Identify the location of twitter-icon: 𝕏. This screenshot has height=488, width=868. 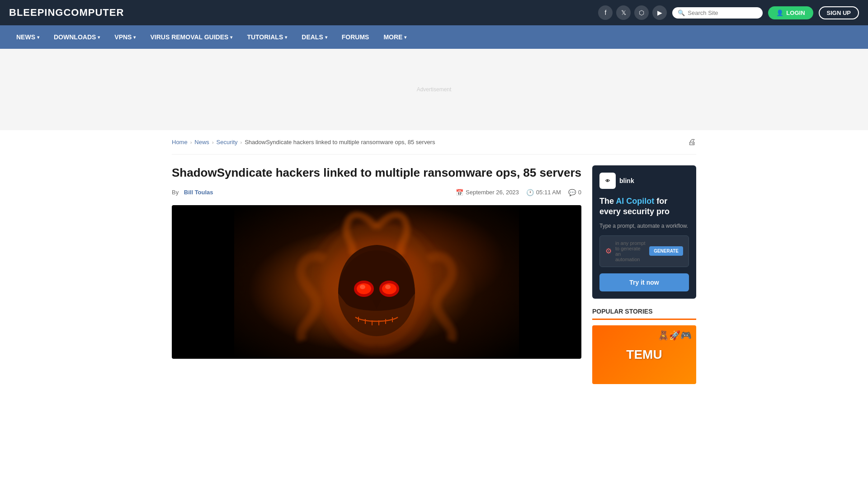
(623, 13).